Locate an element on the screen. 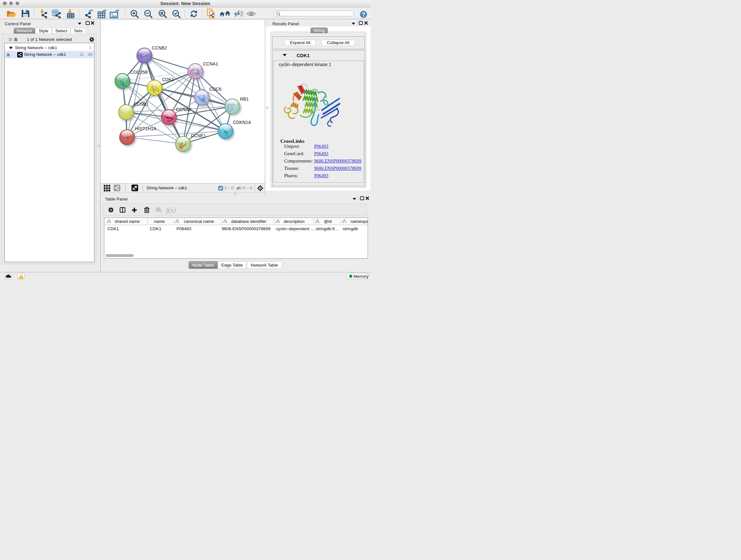 Image resolution: width=741 pixels, height=560 pixels. svg-text: CCNE1 is located at coordinates (198, 136).